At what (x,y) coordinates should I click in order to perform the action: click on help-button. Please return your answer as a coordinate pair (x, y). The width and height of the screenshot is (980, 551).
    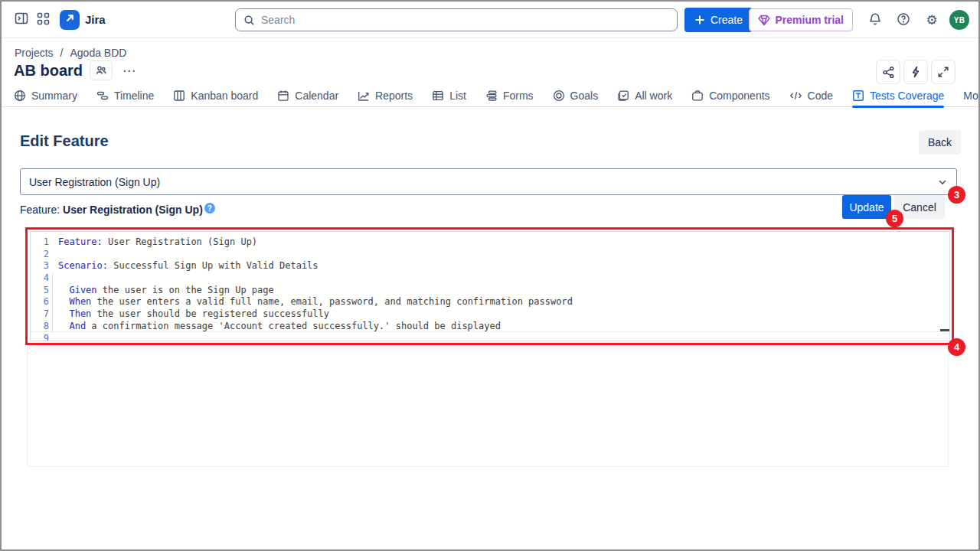
    Looking at the image, I should click on (903, 20).